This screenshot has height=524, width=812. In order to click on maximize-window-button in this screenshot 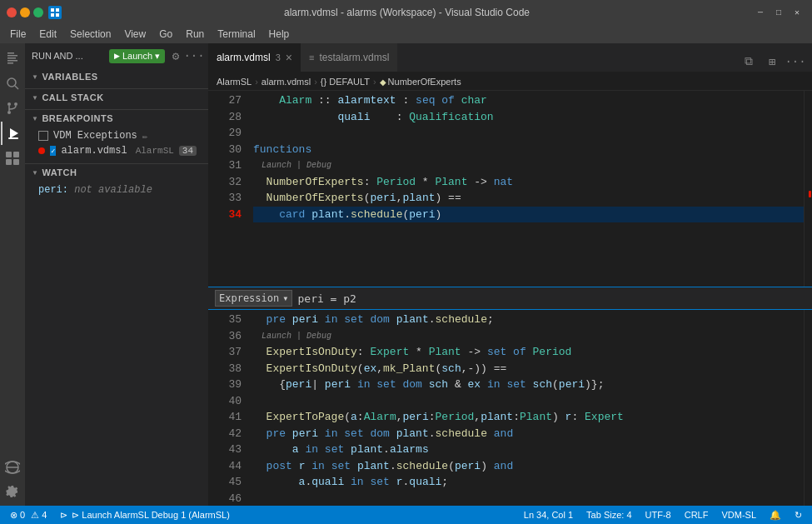, I will do `click(38, 12)`.